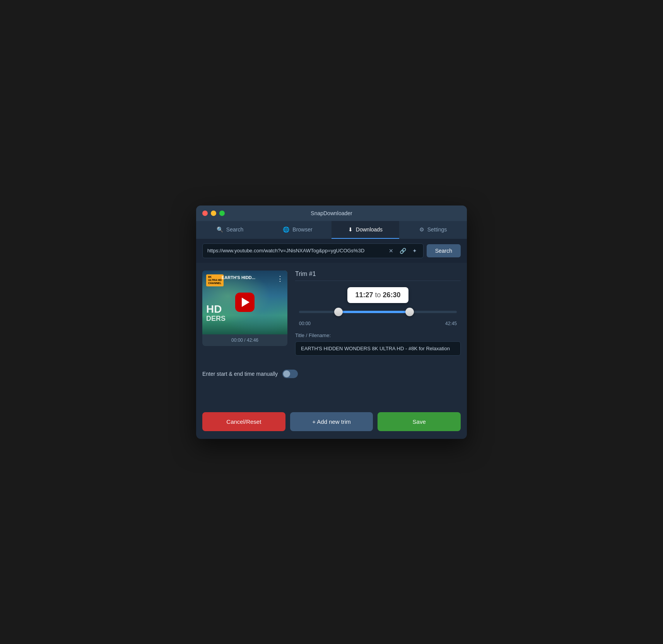 This screenshot has width=663, height=644. Describe the element at coordinates (444, 251) in the screenshot. I see `search-button: Search` at that location.